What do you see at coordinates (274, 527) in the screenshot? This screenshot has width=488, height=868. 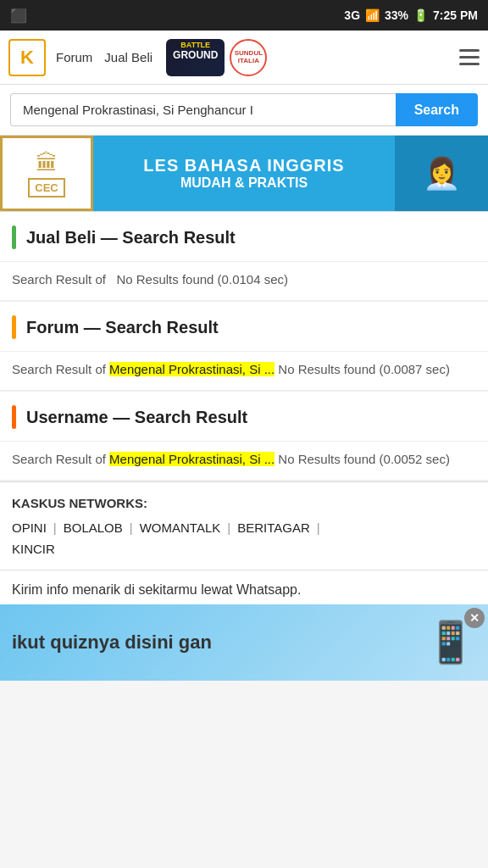 I see `link-beritagar: BERITAGAR` at bounding box center [274, 527].